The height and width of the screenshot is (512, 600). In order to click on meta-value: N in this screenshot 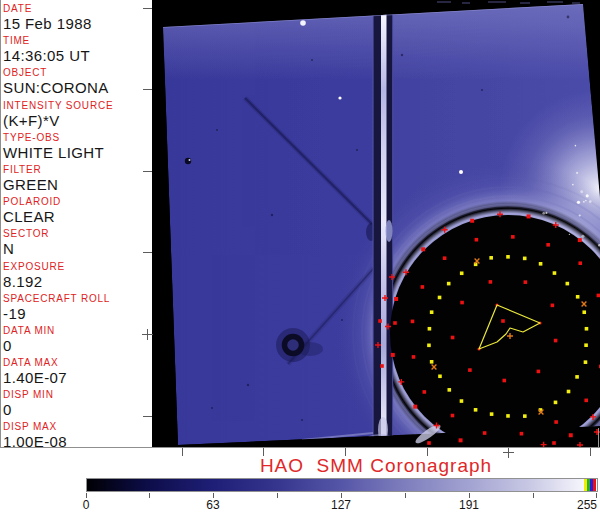, I will do `click(78, 249)`.